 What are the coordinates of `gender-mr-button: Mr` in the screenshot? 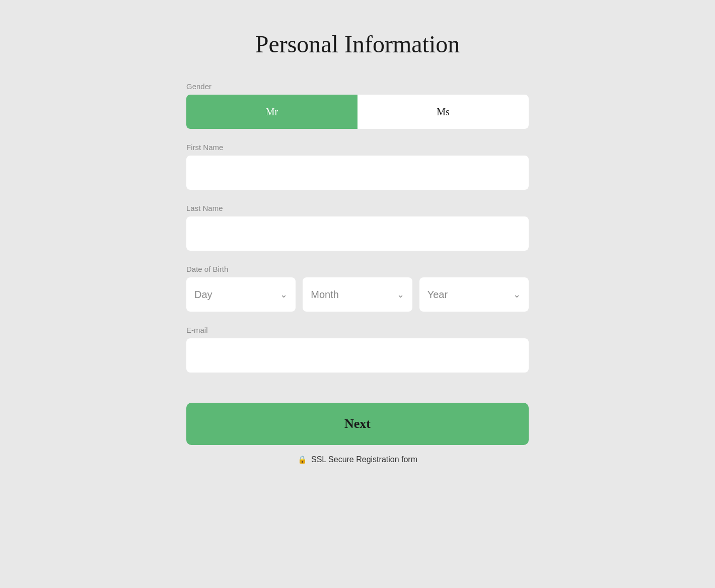 It's located at (272, 112).